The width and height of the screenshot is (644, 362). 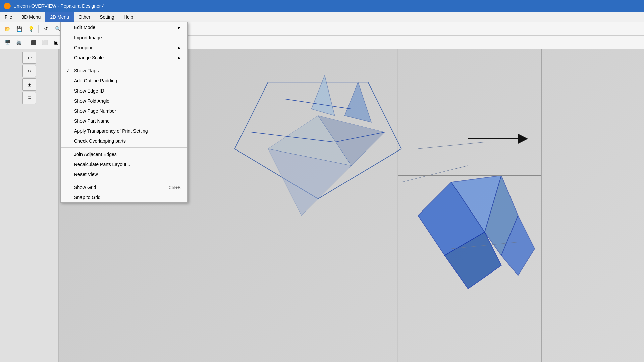 What do you see at coordinates (124, 147) in the screenshot?
I see `sep-b` at bounding box center [124, 147].